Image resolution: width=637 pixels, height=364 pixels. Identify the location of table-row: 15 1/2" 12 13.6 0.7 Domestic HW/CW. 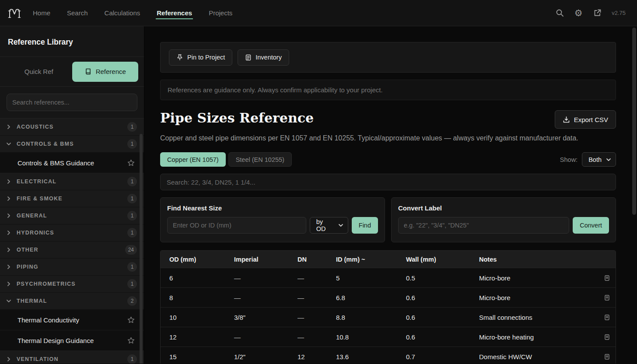
(388, 355).